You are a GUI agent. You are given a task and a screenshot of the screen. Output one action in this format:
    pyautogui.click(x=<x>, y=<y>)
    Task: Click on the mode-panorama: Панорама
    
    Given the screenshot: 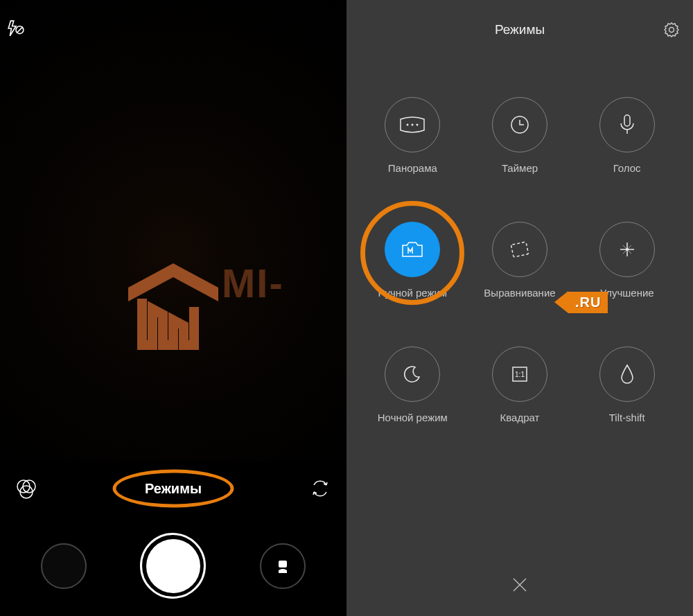 What is the action you would take?
    pyautogui.click(x=413, y=159)
    